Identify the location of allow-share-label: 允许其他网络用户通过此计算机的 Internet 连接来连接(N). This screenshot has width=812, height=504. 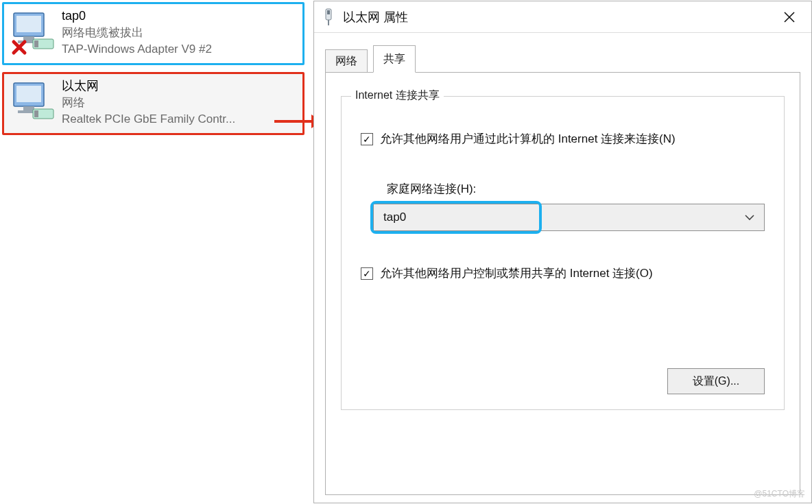
(528, 139).